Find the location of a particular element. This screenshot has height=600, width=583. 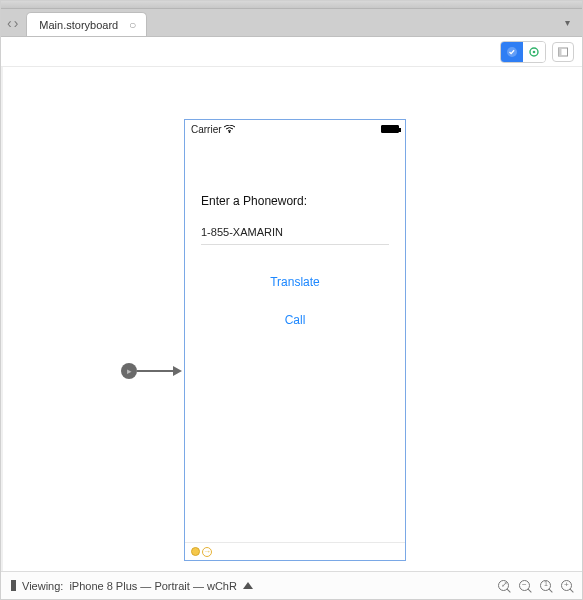

entry-line is located at coordinates (155, 371).